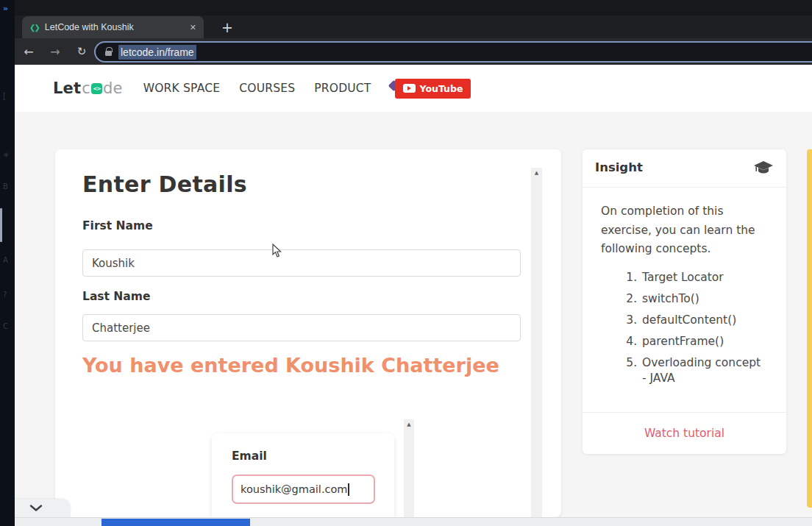  Describe the element at coordinates (413, 88) in the screenshot. I see `site-header: Let c <> de WORK SPACE COURSES PRODUCT Y…` at that location.